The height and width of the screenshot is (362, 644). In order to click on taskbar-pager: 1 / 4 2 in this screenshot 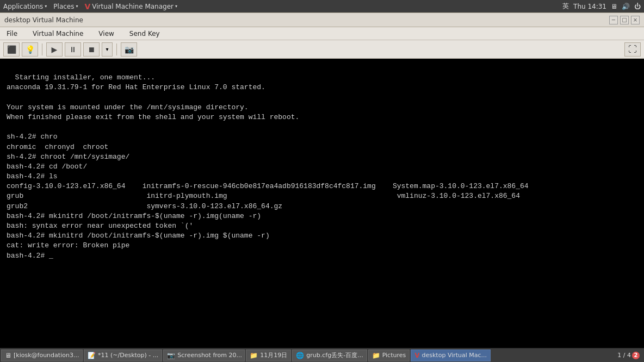, I will do `click(629, 355)`.